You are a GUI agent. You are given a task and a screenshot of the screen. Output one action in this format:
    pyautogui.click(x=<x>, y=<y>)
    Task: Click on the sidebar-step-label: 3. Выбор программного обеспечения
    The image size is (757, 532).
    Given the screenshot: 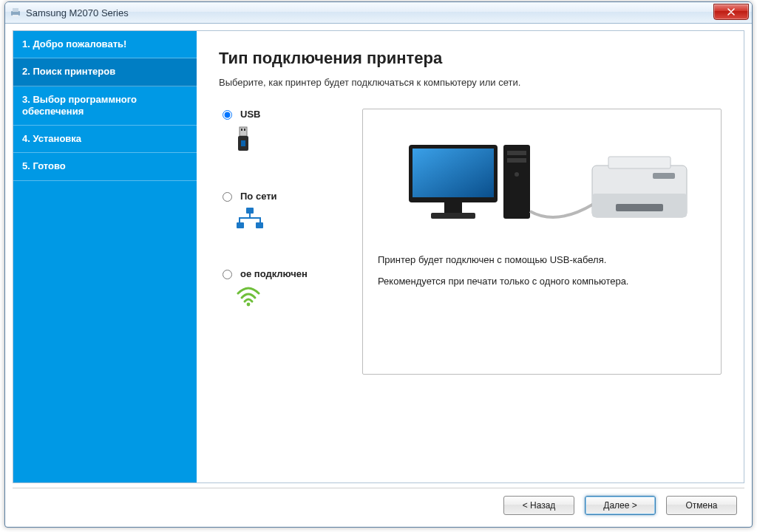 What is the action you would take?
    pyautogui.click(x=80, y=105)
    